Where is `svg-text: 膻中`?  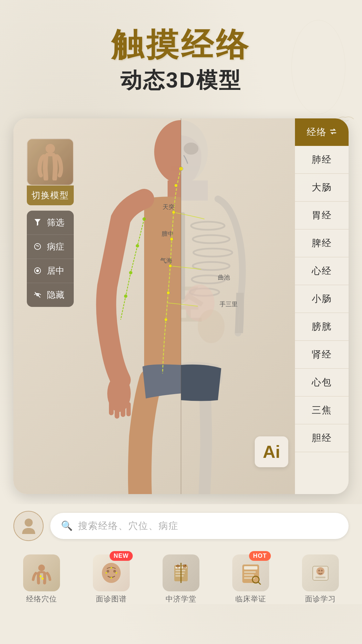 svg-text: 膻中 is located at coordinates (168, 234).